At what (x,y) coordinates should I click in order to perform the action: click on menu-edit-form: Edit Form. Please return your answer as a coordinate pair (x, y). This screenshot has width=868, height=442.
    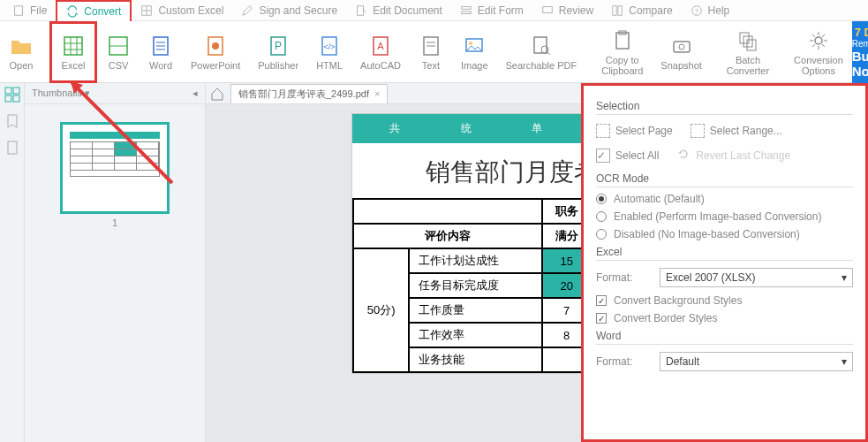
    Looking at the image, I should click on (492, 11).